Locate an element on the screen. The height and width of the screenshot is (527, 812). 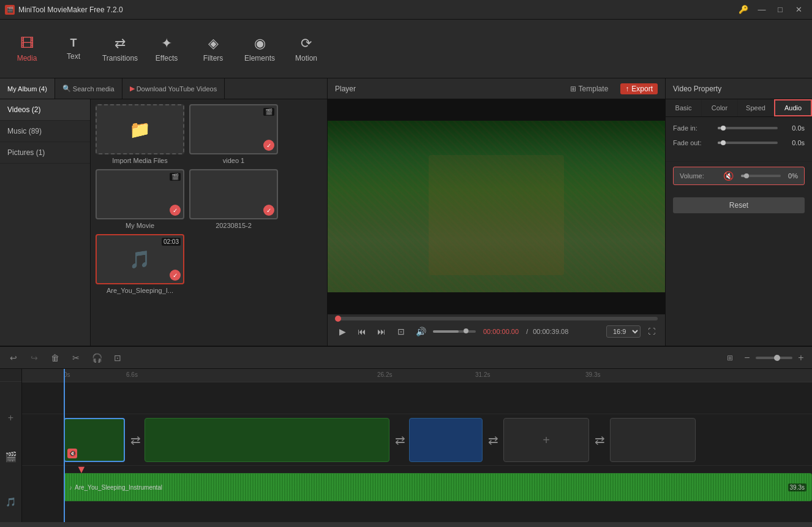
export-btn: ↑ Export is located at coordinates (639, 89).